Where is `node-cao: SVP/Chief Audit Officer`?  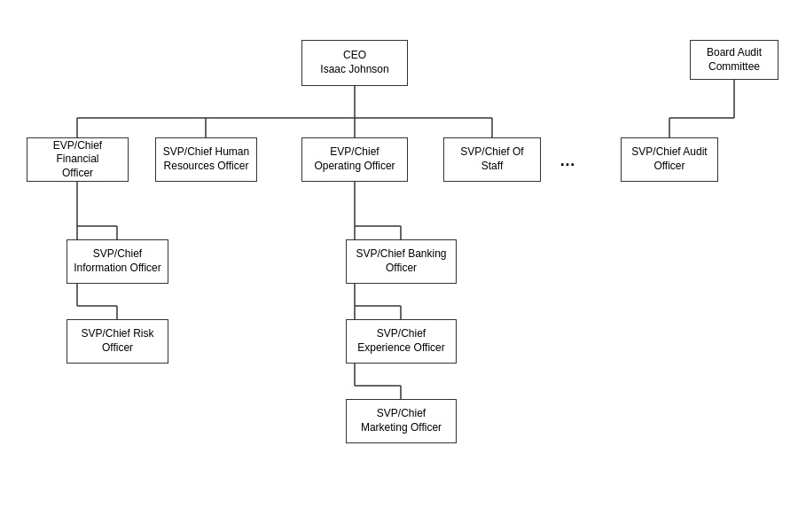 node-cao: SVP/Chief Audit Officer is located at coordinates (669, 160).